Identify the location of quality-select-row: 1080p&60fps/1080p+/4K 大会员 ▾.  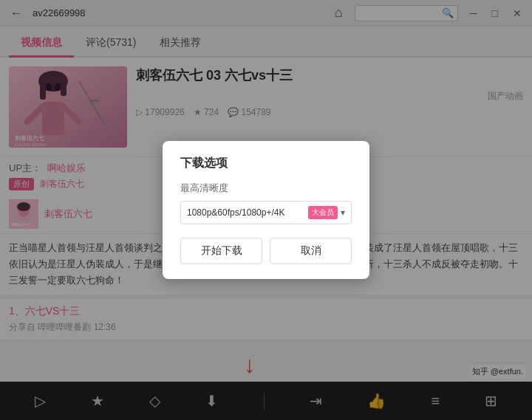
(266, 213).